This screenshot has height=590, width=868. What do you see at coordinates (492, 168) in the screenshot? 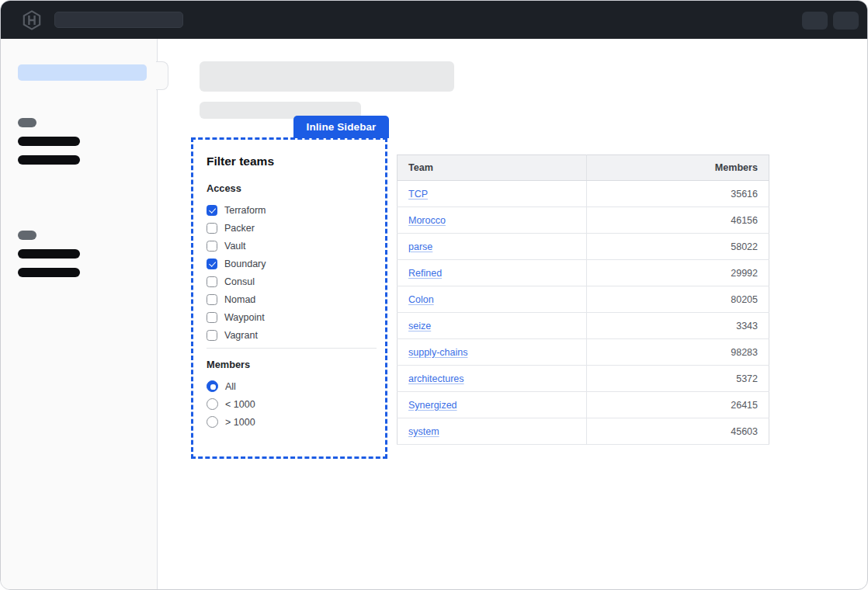
I see `column-header-team: Team` at bounding box center [492, 168].